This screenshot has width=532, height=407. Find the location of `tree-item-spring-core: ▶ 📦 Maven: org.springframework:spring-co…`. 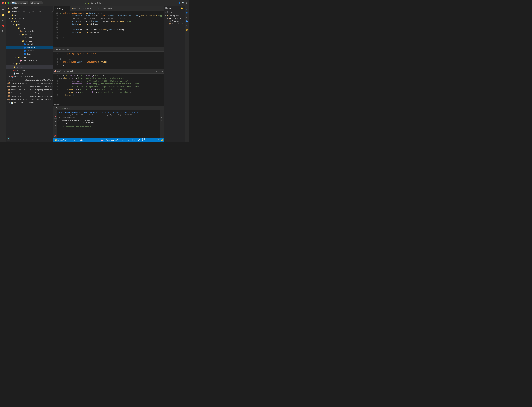

tree-item-spring-core: ▶ 📦 Maven: org.springframework:spring-co… is located at coordinates (30, 93).